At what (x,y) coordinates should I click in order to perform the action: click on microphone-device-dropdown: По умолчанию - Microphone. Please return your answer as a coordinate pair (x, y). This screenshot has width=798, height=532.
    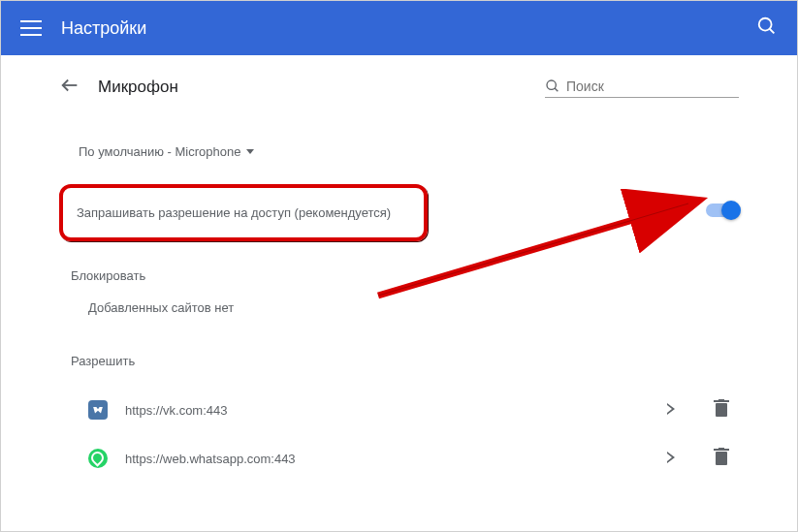
    Looking at the image, I should click on (167, 151).